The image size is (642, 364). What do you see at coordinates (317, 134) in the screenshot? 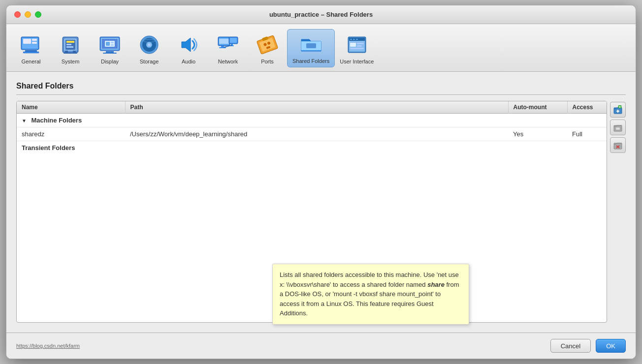
I see `item-path: /Users/zz/Work/vm/deep_learning/shared` at bounding box center [317, 134].